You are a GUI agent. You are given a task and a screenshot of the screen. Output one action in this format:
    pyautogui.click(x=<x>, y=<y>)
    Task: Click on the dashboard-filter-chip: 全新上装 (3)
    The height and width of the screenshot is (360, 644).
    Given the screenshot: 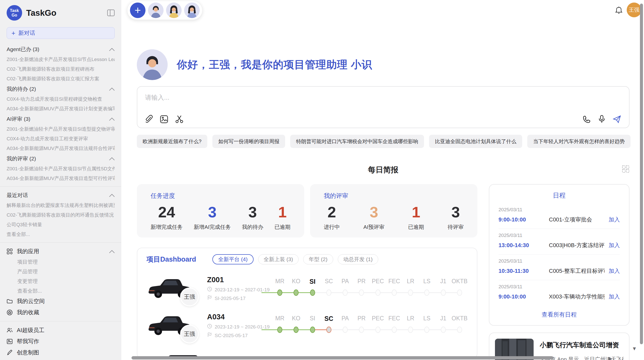 What is the action you would take?
    pyautogui.click(x=279, y=259)
    